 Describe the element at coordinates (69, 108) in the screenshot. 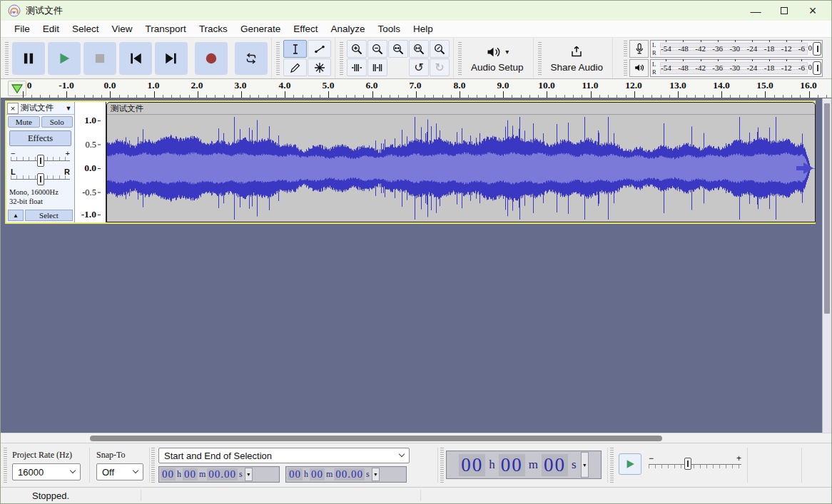

I see `track-menu-button: ▼` at that location.